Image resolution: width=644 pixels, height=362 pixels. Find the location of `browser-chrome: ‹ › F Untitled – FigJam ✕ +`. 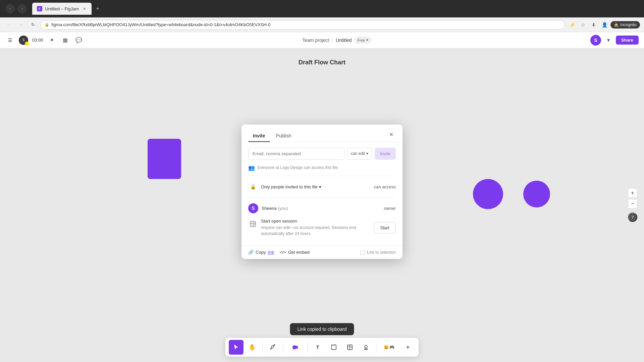

browser-chrome: ‹ › F Untitled – FigJam ✕ + is located at coordinates (322, 9).